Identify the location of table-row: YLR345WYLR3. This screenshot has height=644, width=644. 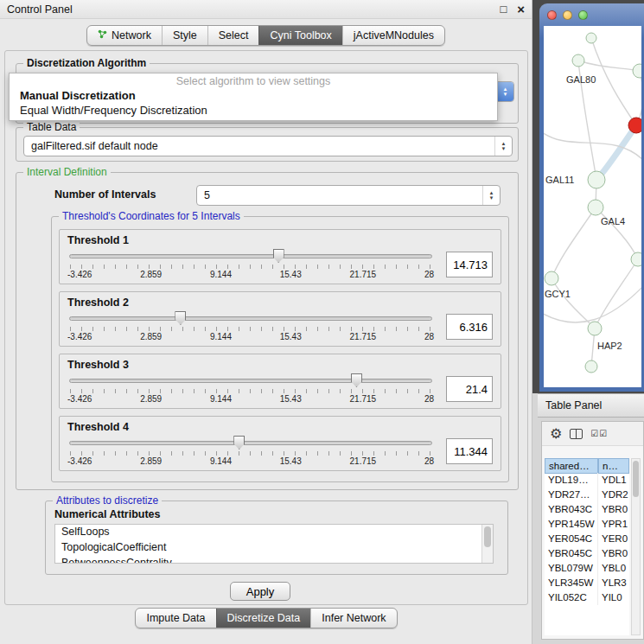
(587, 583).